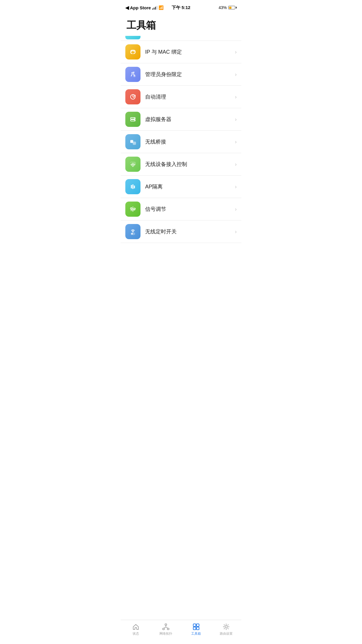 This screenshot has height=644, width=362. Describe the element at coordinates (236, 52) in the screenshot. I see `ip-mac-chevron: ›` at that location.